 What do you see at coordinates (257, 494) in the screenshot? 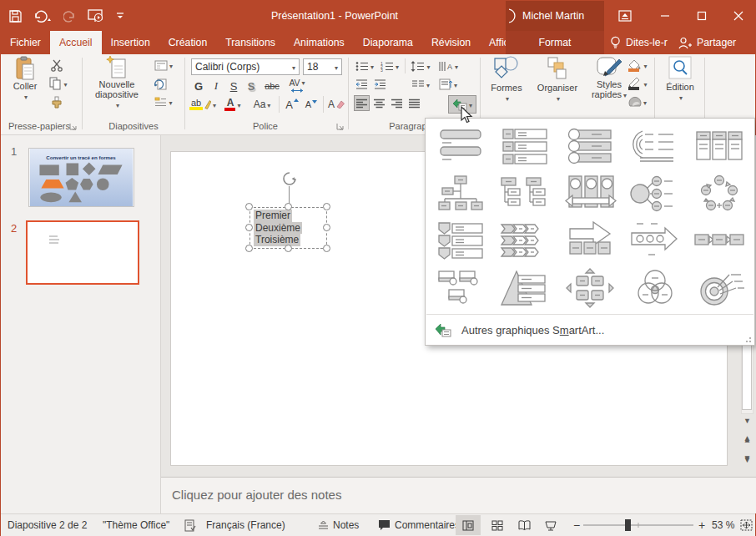
I see `notes-placeholder: Cliquez pour ajouter des notes` at bounding box center [257, 494].